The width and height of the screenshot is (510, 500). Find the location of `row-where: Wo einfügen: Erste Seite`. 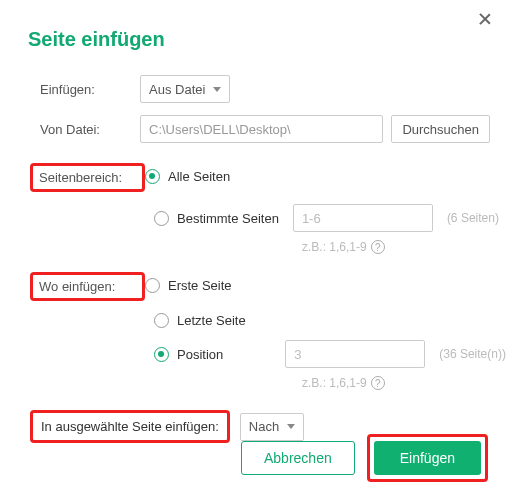

row-where: Wo einfügen: Erste Seite is located at coordinates (255, 286).